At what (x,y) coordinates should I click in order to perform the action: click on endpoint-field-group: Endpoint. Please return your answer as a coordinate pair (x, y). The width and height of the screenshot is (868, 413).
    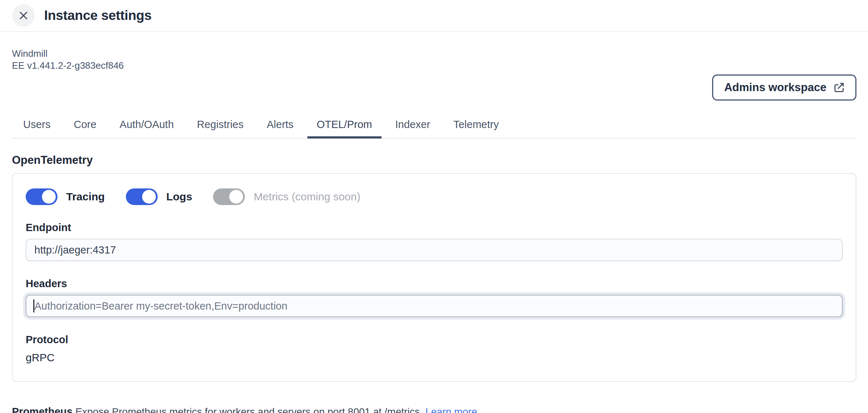
    Looking at the image, I should click on (434, 242).